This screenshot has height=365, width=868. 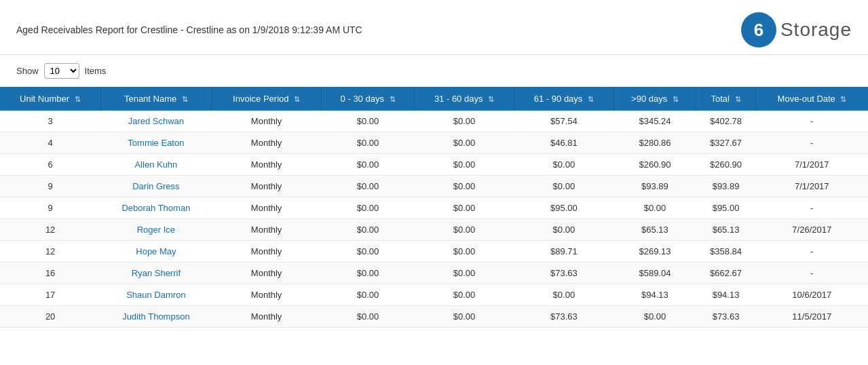 I want to click on cell-90plus: $269.13, so click(x=654, y=252).